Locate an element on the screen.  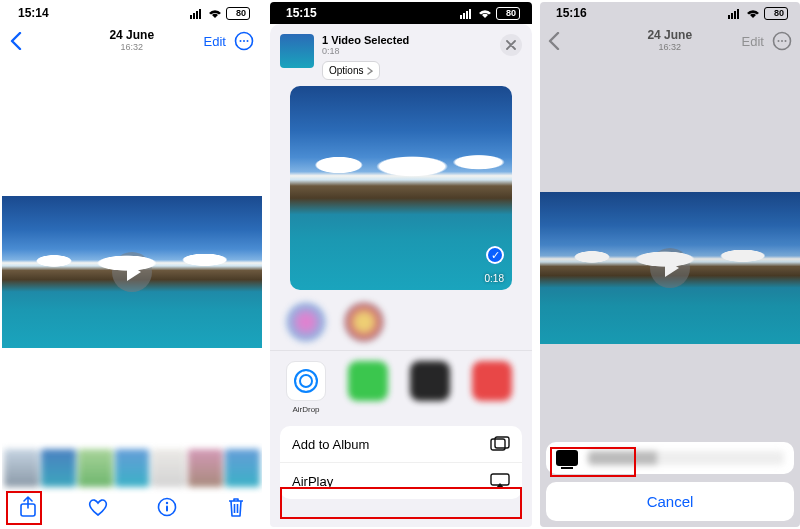
airplay-device-row is located at coordinates (670, 458).